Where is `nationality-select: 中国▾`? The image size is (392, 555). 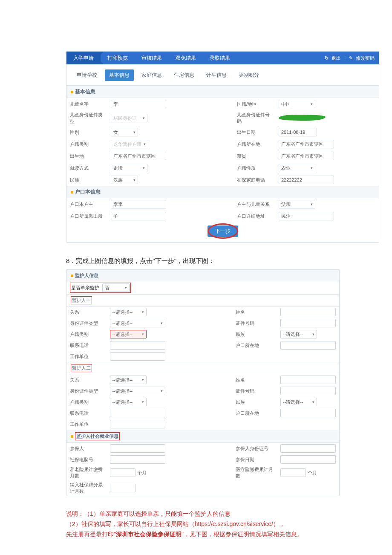 nationality-select: 中国▾ is located at coordinates (297, 104).